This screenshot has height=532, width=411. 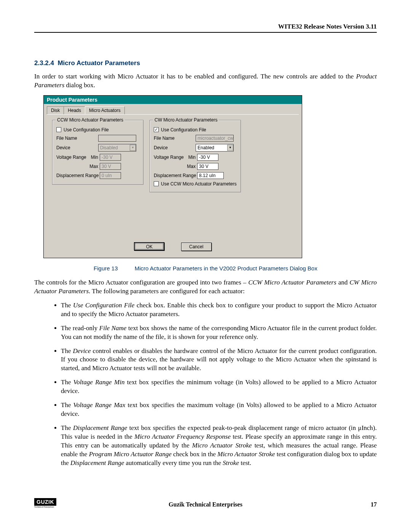 What do you see at coordinates (77, 138) in the screenshot?
I see `ccw-filename-label: File Name` at bounding box center [77, 138].